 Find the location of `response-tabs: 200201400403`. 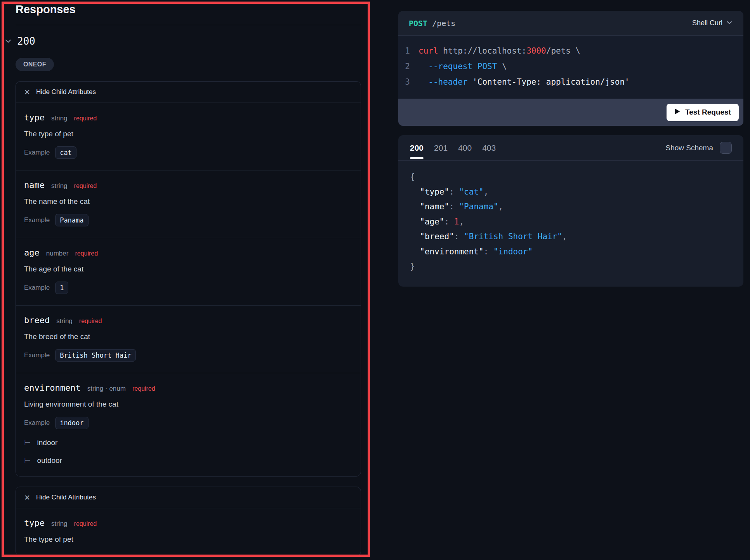

response-tabs: 200201400403 is located at coordinates (453, 148).